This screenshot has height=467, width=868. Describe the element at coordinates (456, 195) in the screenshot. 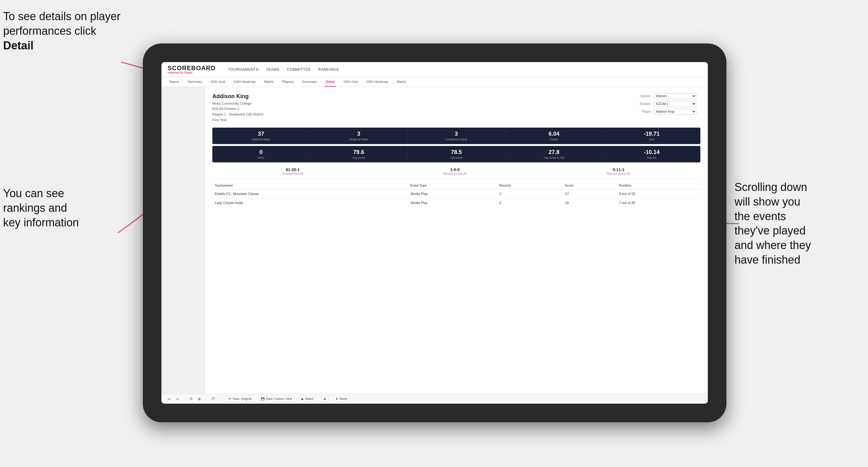

I see `tournament-table: Tournament Event Type Rounds Score Posit…` at that location.